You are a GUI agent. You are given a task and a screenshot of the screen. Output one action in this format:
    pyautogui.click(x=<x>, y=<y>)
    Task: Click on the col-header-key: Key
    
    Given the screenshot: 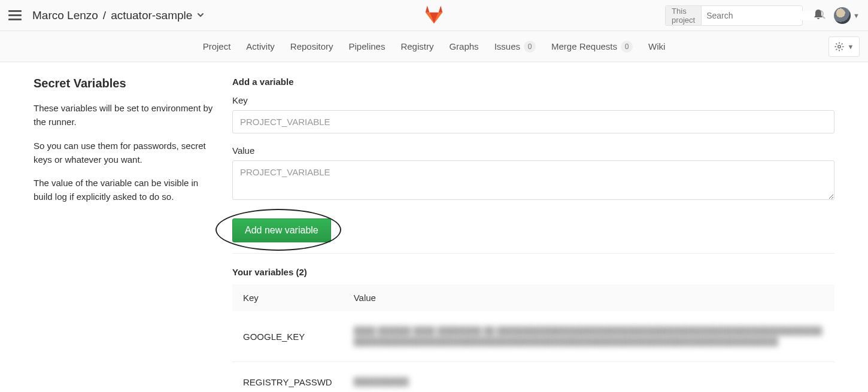 What is the action you would take?
    pyautogui.click(x=287, y=298)
    